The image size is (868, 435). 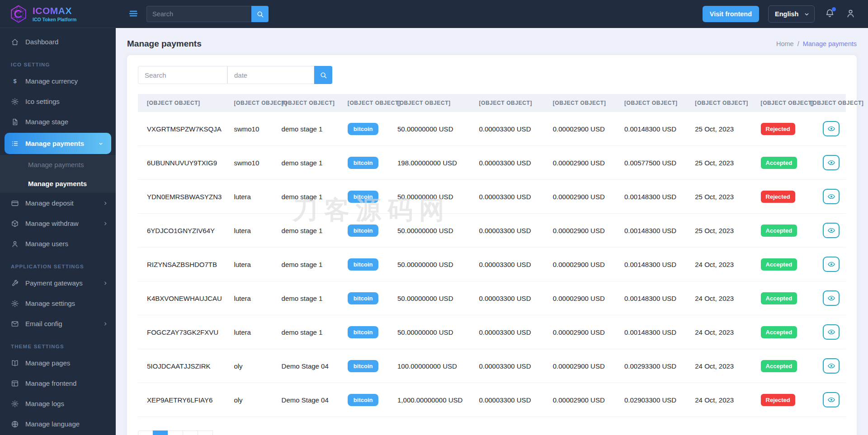 What do you see at coordinates (58, 363) in the screenshot?
I see `sidebar-item: Manage pages` at bounding box center [58, 363].